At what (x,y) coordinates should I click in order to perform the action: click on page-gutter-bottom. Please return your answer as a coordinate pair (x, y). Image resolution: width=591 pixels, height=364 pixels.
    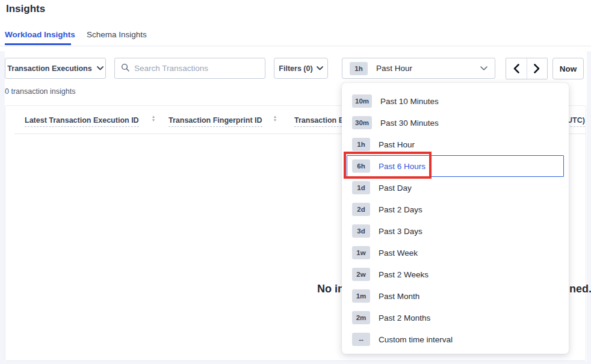
    Looking at the image, I should click on (296, 362).